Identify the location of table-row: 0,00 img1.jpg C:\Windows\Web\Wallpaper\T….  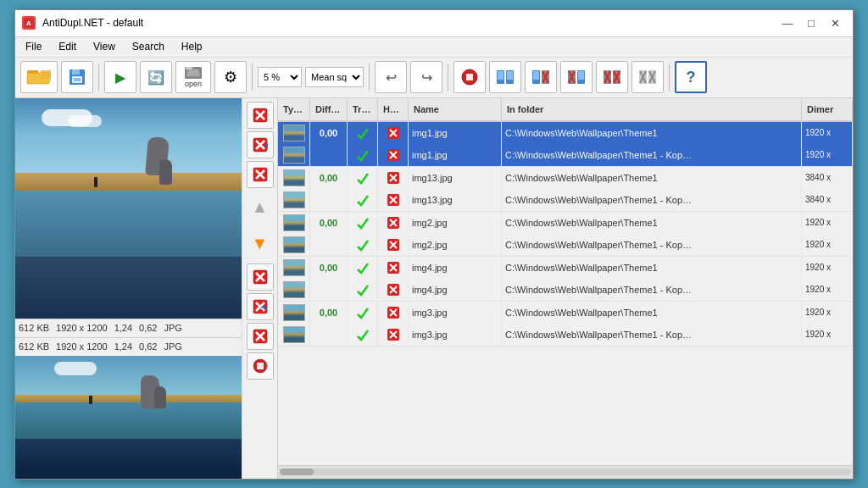
(565, 133).